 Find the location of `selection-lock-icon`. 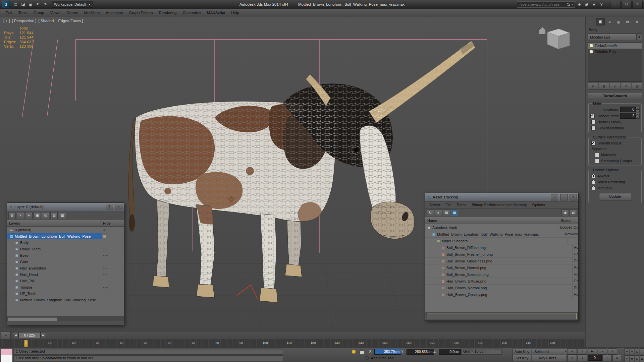

selection-lock-icon is located at coordinates (362, 353).